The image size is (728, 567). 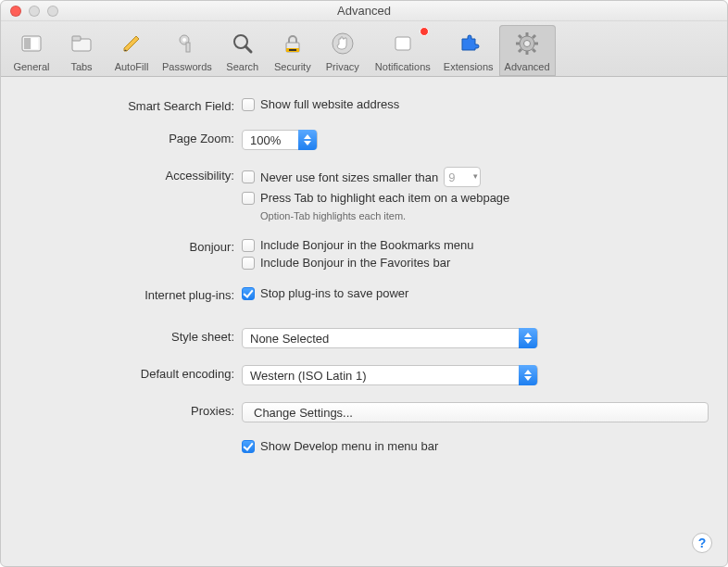 I want to click on toolbar-extensions: Extensions, so click(x=469, y=50).